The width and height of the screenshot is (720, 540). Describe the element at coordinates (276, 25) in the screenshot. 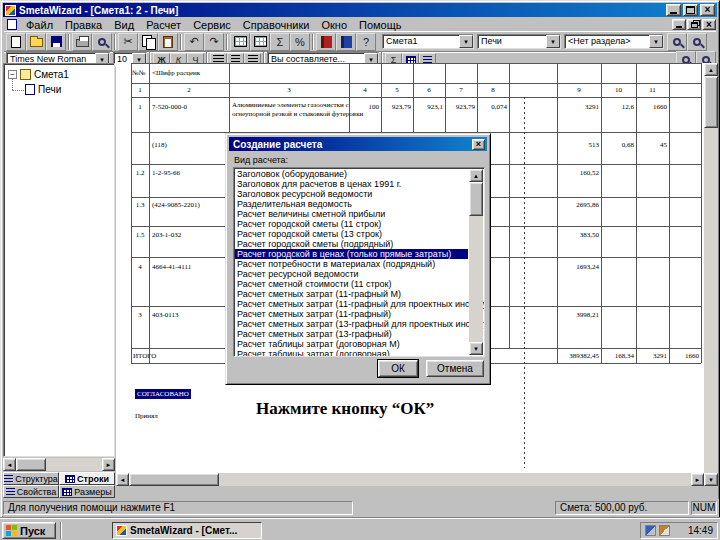

I see `menu-catalogs: Справочники` at that location.